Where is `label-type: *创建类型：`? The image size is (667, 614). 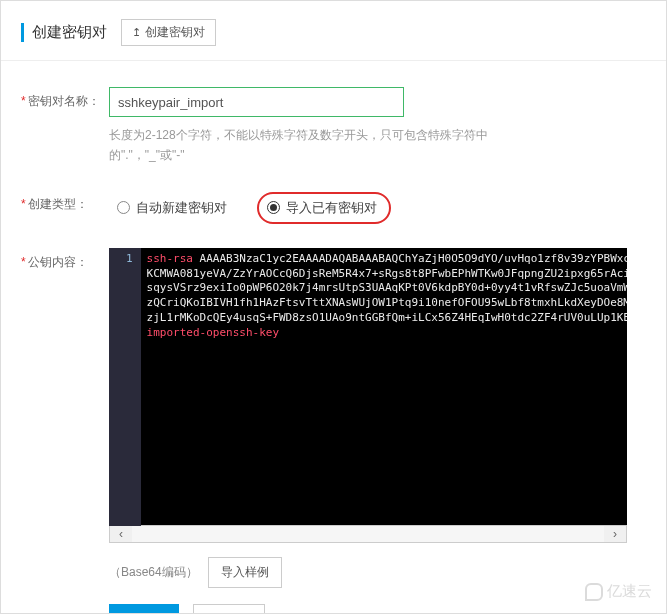
label-type: *创建类型： is located at coordinates (65, 202).